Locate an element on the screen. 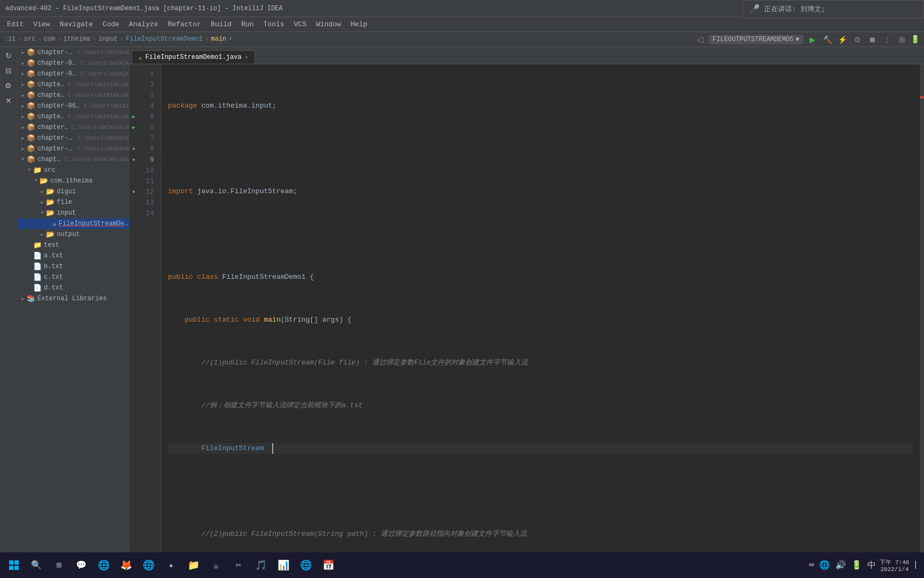  settings-sidebar-button: ⚙ is located at coordinates (9, 86).